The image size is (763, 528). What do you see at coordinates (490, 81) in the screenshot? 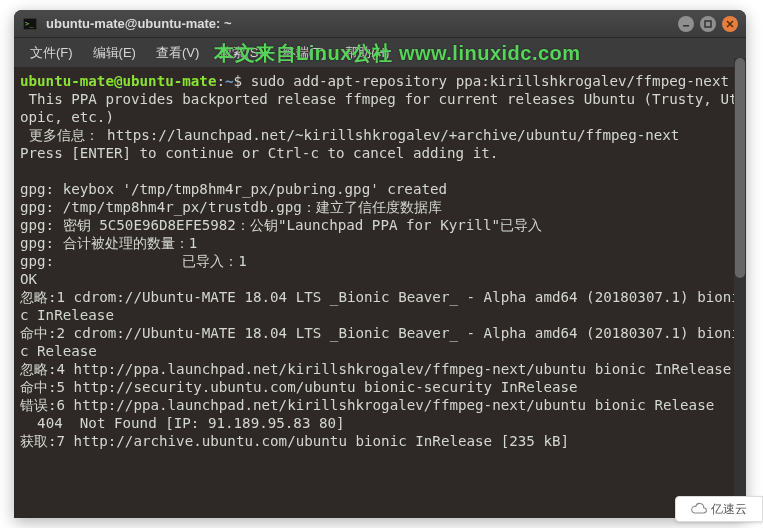
I see `command-text: sudo add-apt-repository ppa:kirillshkrog…` at bounding box center [490, 81].